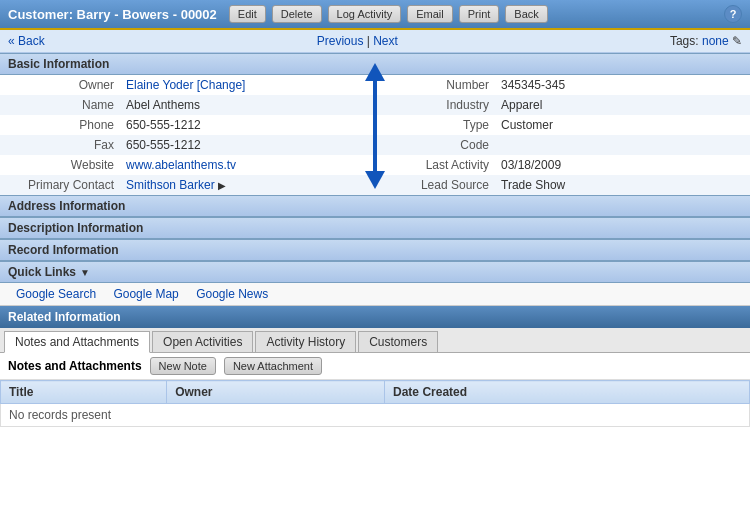 This screenshot has width=750, height=508. I want to click on table-header-row: Title Owner Date Created, so click(376, 392).